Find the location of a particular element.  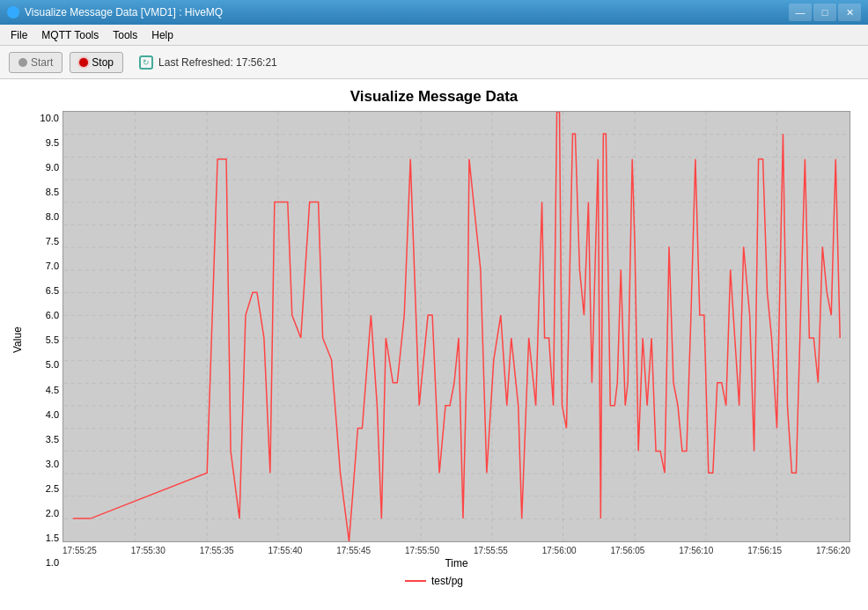

menu-mqtt-tools: MQTT Tools is located at coordinates (70, 35).